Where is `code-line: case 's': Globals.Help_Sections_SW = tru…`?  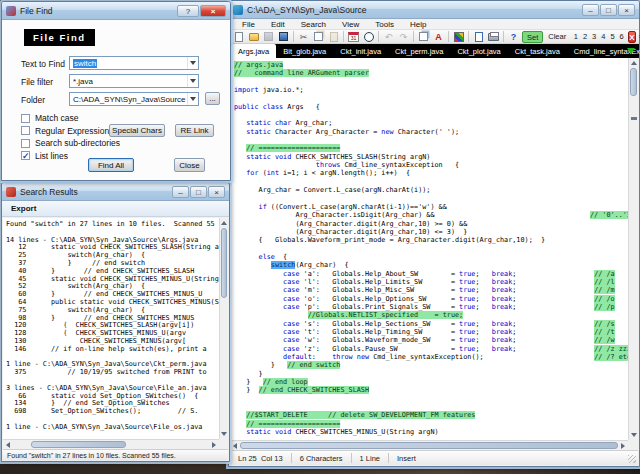
code-line: case 's': Globals.Help_Sections_SW = tru… is located at coordinates (431, 324).